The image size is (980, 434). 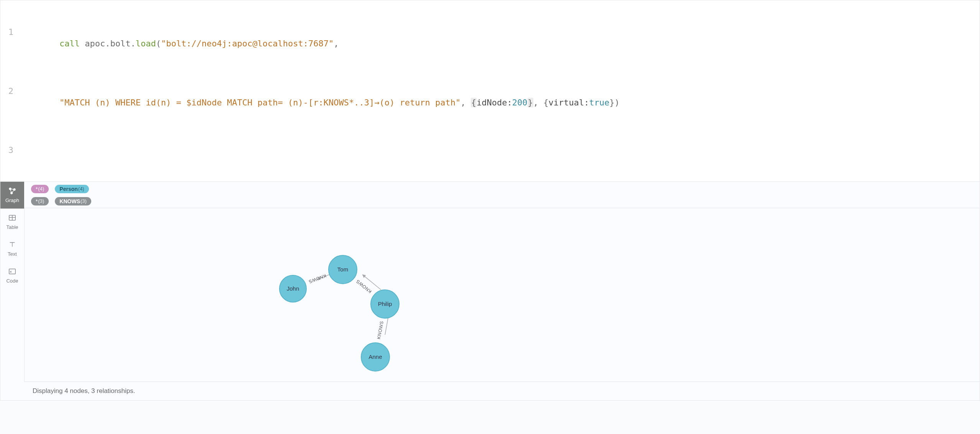 I want to click on text-icon, so click(x=12, y=245).